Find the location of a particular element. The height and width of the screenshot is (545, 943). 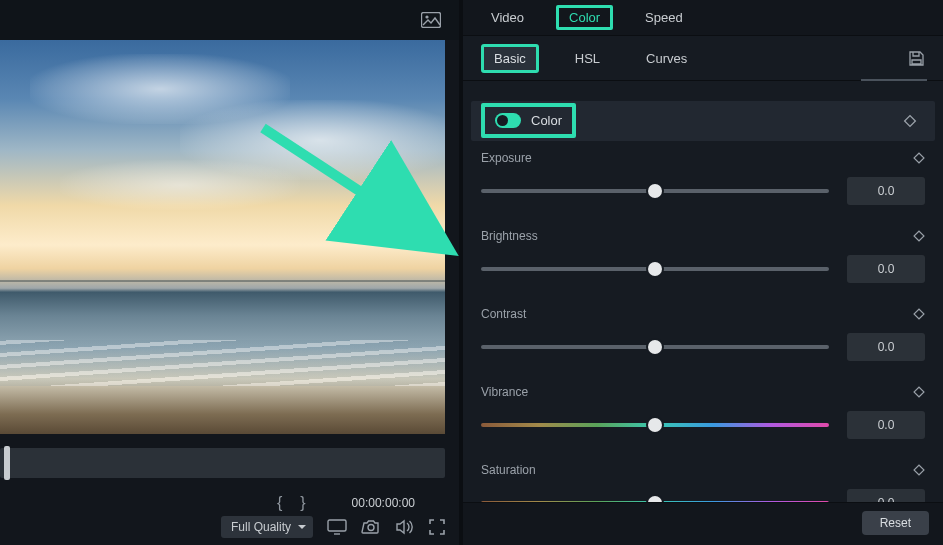

slider-label: Saturation is located at coordinates (508, 470).